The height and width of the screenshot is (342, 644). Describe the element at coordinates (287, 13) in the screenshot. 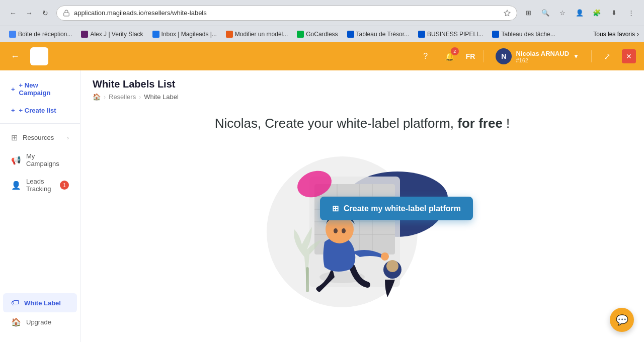

I see `url-input` at that location.